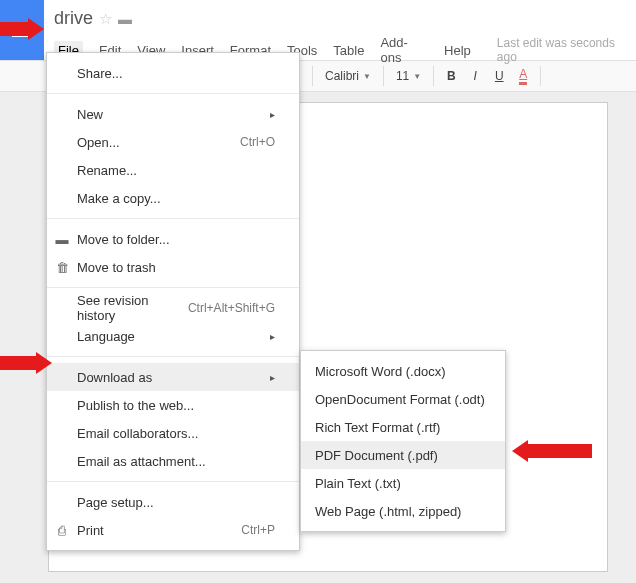  Describe the element at coordinates (173, 336) in the screenshot. I see `file-language: Language▸` at that location.